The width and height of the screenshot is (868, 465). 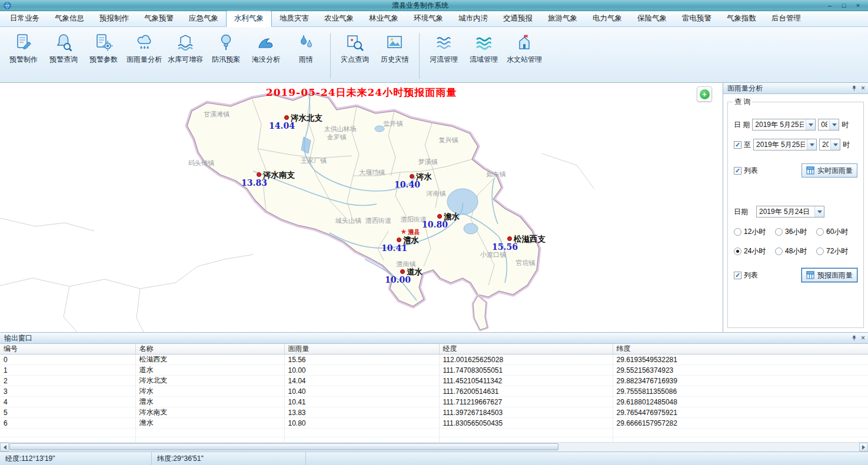 I want to click on table-row: 0松滋西支15.56112.00162562502829.61935495322…, so click(x=434, y=360).